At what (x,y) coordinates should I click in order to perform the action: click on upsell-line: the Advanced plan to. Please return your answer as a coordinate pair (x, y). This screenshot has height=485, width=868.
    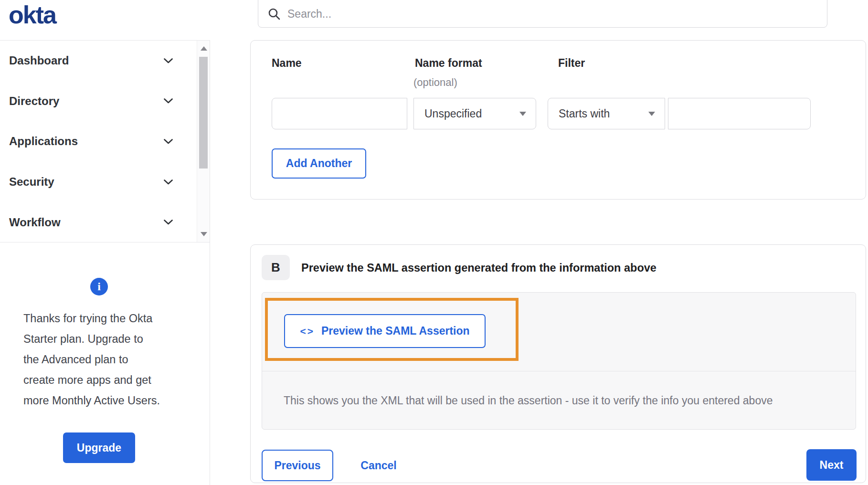
    Looking at the image, I should click on (107, 360).